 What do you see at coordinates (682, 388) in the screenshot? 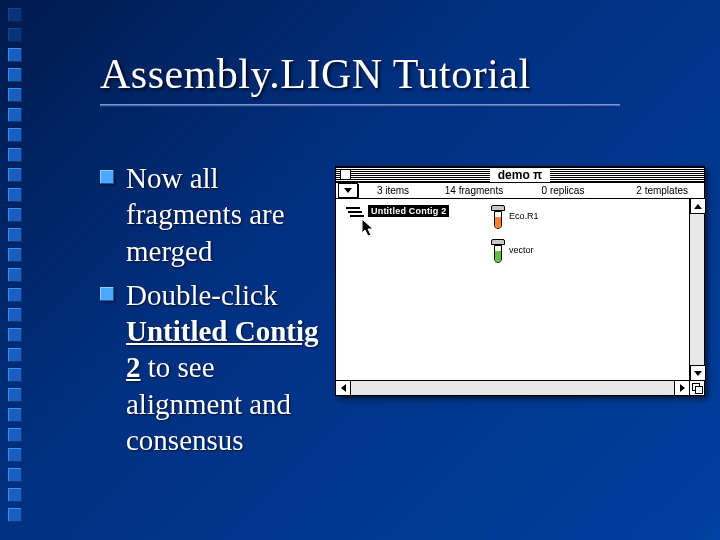
I see `scroll-right-button` at bounding box center [682, 388].